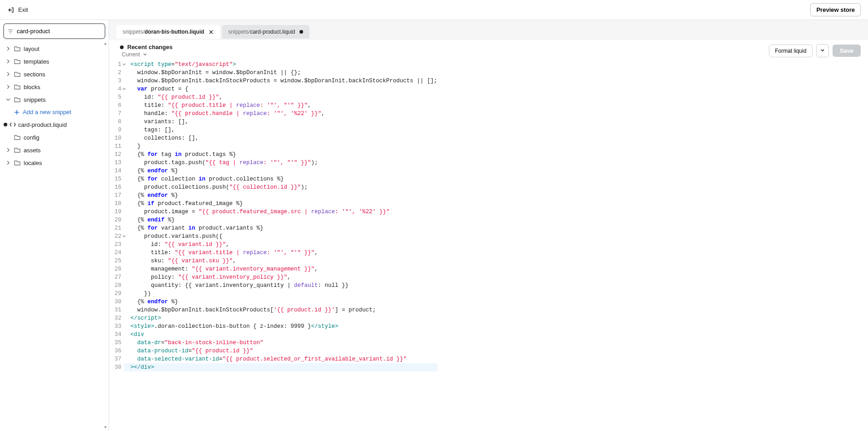 The width and height of the screenshot is (868, 431). What do you see at coordinates (118, 187) in the screenshot?
I see `line-number: 16` at bounding box center [118, 187].